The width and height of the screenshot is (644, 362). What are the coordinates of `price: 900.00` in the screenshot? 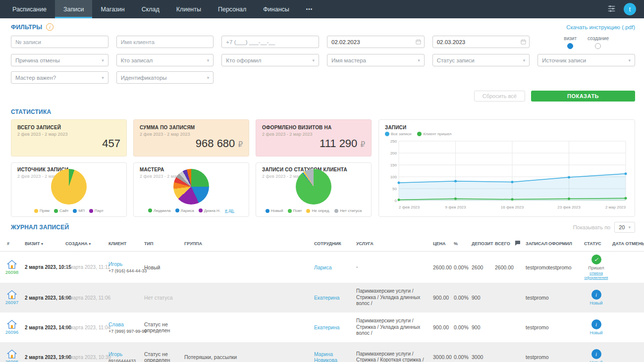 It's located at (441, 327).